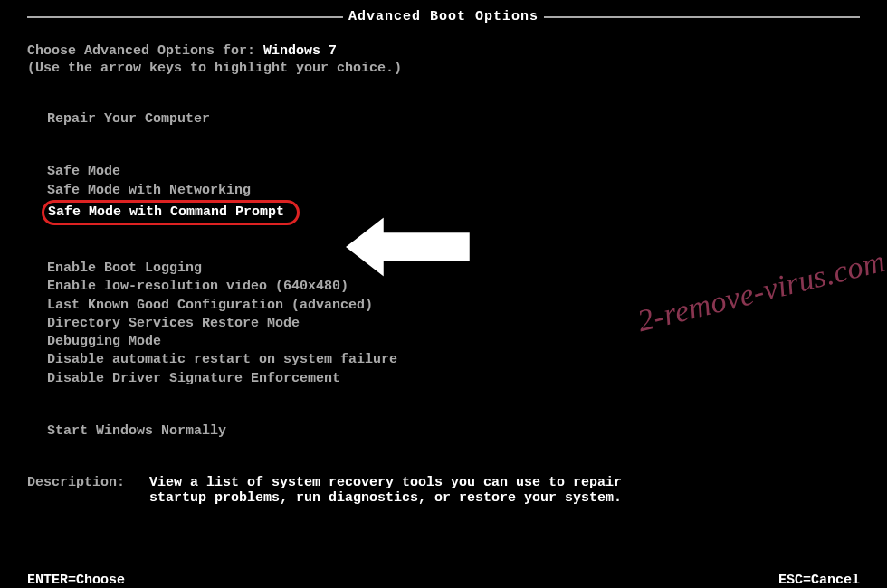 The image size is (887, 588). What do you see at coordinates (453, 432) in the screenshot?
I see `menu-group-normal: Start Windows Normally` at bounding box center [453, 432].